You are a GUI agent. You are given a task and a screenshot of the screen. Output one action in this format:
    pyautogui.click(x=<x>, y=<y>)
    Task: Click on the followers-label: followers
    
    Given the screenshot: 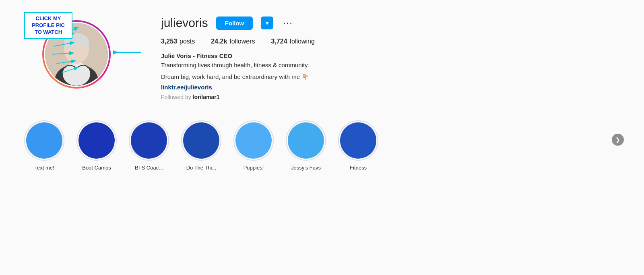 What is the action you would take?
    pyautogui.click(x=242, y=41)
    